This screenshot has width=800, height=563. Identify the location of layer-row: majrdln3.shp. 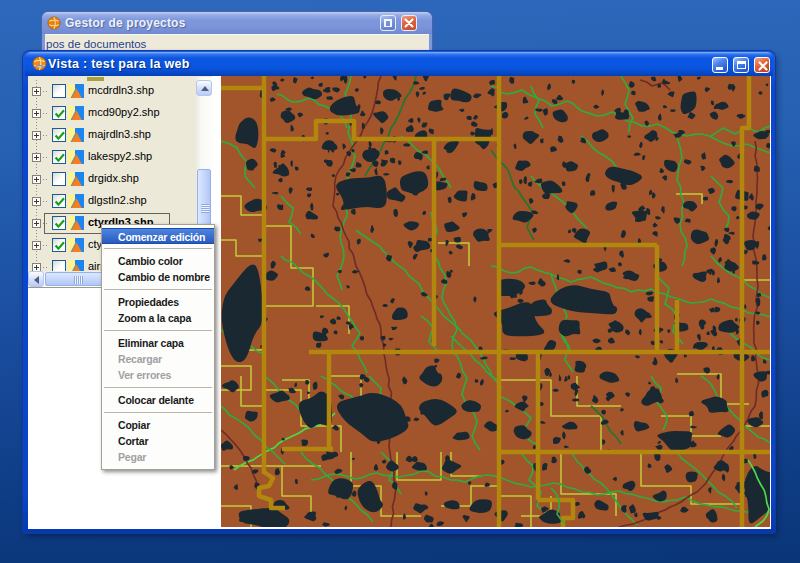
(112, 135).